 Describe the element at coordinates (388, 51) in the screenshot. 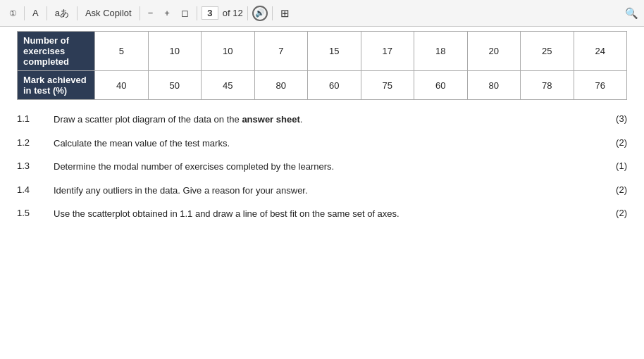

I see `cell-r0-c5: 17` at that location.